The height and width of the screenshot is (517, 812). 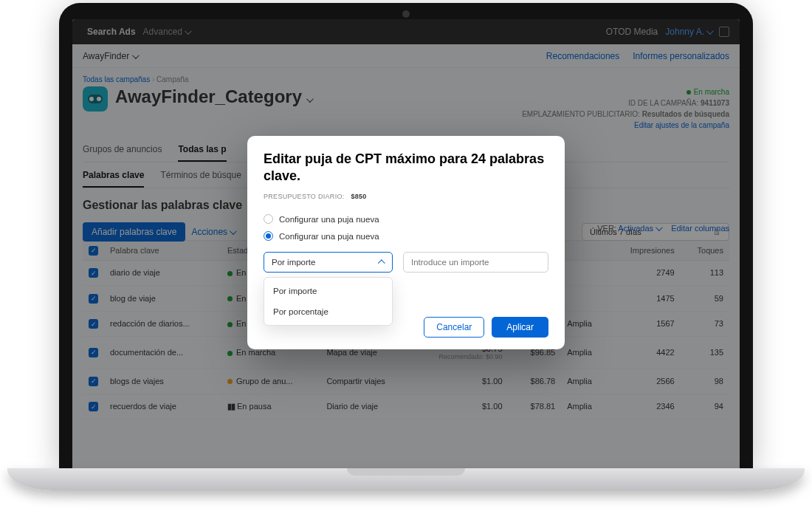 What do you see at coordinates (406, 227) in the screenshot?
I see `bid-radio-group: Configurar una puja nueva Configurar una…` at bounding box center [406, 227].